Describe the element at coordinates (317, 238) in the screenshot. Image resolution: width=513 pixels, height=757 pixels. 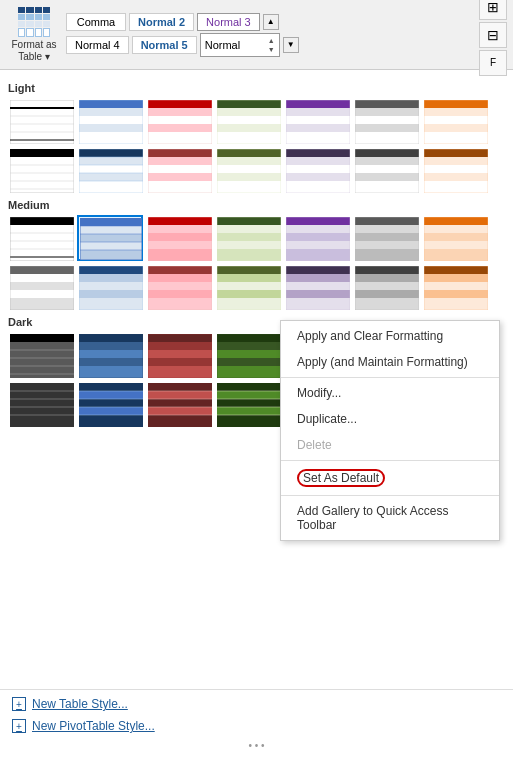
I see `table-thumb-med-purple` at that location.